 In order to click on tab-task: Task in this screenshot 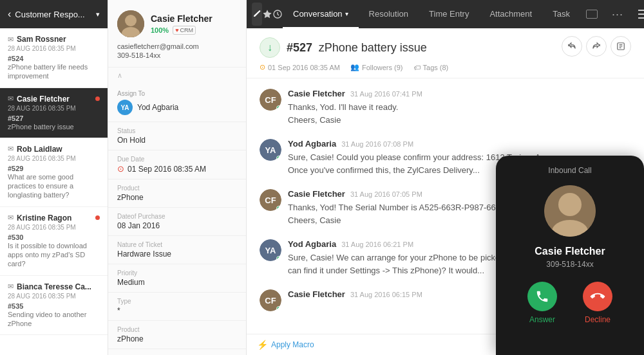, I will do `click(562, 14)`.